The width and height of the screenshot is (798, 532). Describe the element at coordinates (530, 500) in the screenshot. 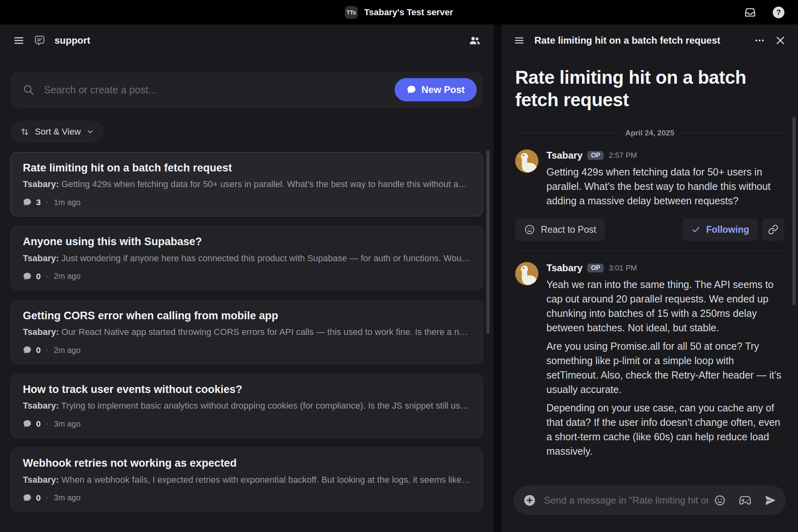

I see `plus-circle-icon` at that location.